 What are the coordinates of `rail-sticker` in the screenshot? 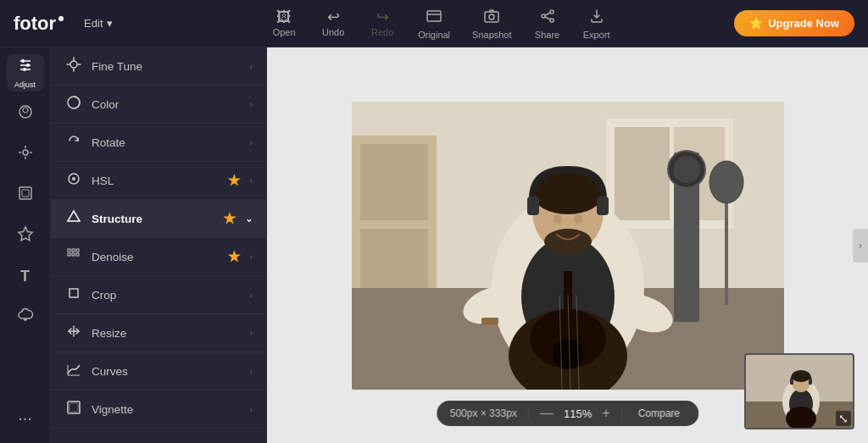 It's located at (25, 235).